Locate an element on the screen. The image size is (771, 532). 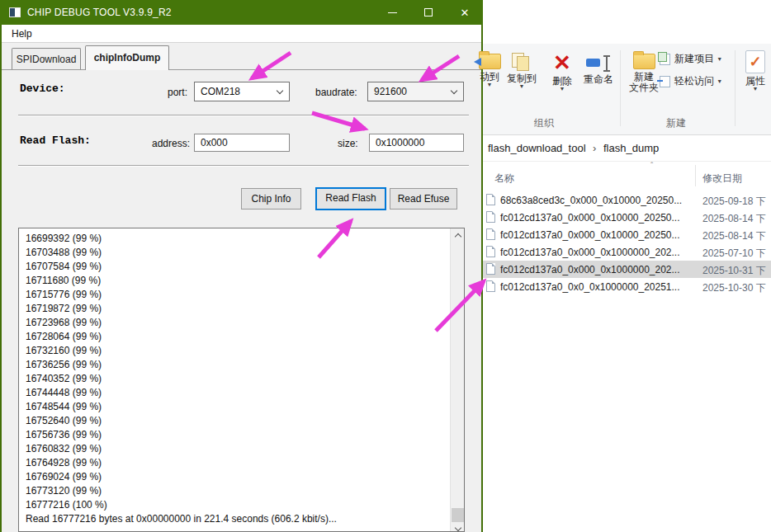
chip-info-button: Chip Info is located at coordinates (271, 199).